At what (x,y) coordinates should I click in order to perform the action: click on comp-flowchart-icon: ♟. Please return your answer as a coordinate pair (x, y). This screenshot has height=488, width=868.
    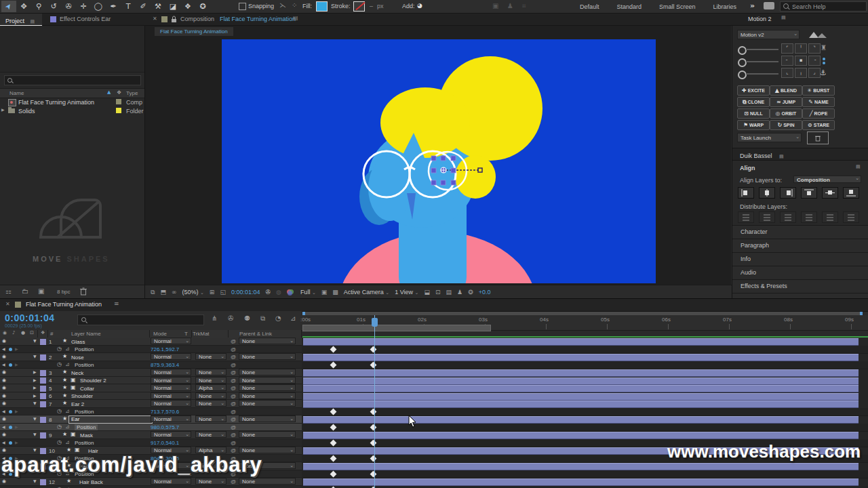
    Looking at the image, I should click on (460, 293).